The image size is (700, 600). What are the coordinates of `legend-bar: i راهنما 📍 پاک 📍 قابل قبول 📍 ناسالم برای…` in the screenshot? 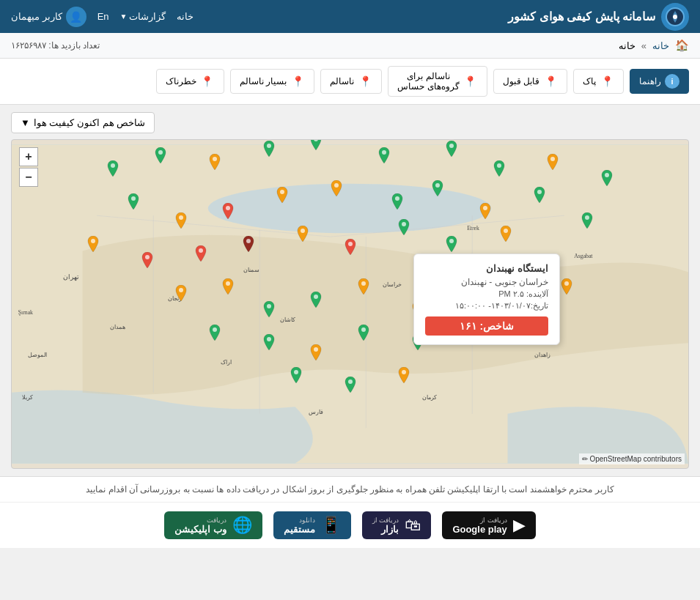 It's located at (350, 82).